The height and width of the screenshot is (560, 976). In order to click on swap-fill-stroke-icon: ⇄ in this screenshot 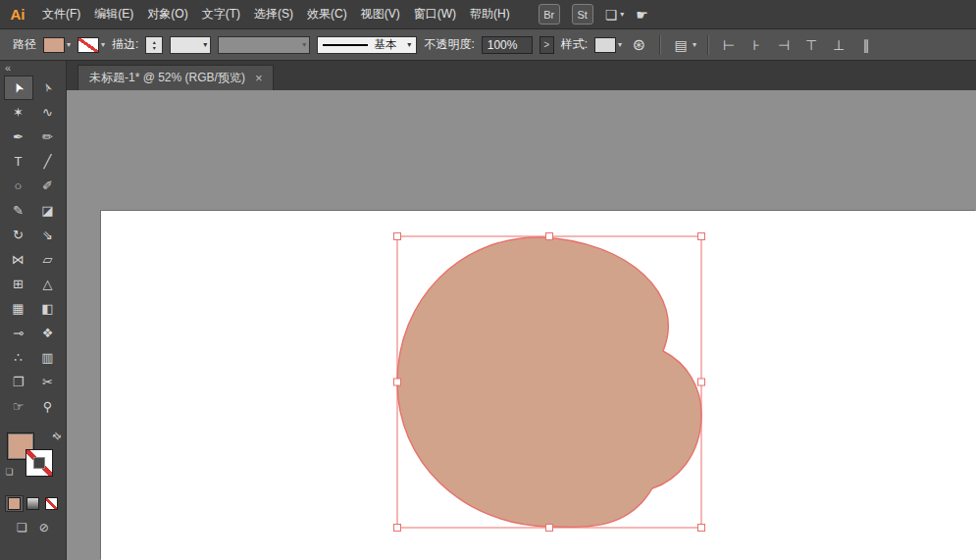, I will do `click(57, 436)`.